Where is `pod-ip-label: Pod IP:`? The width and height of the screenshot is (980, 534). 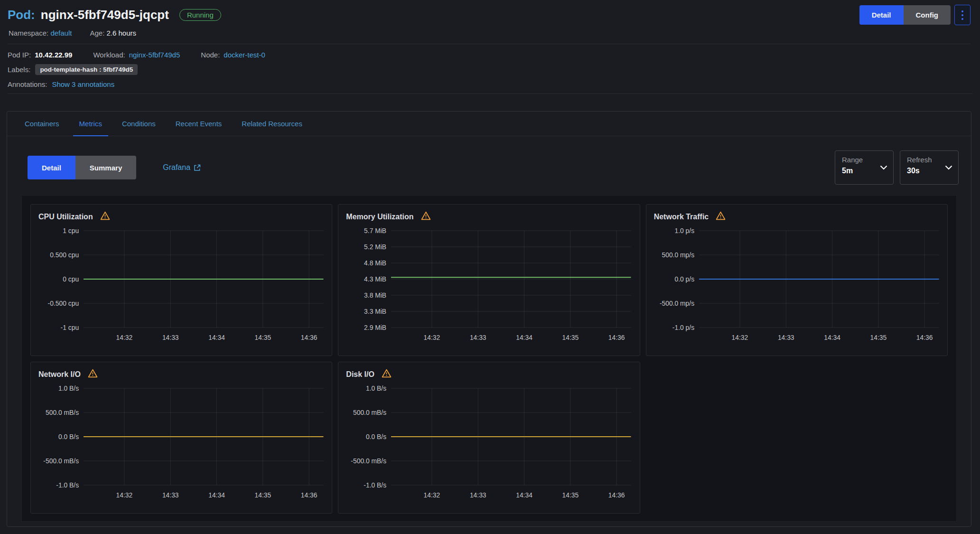
pod-ip-label: Pod IP: is located at coordinates (19, 55).